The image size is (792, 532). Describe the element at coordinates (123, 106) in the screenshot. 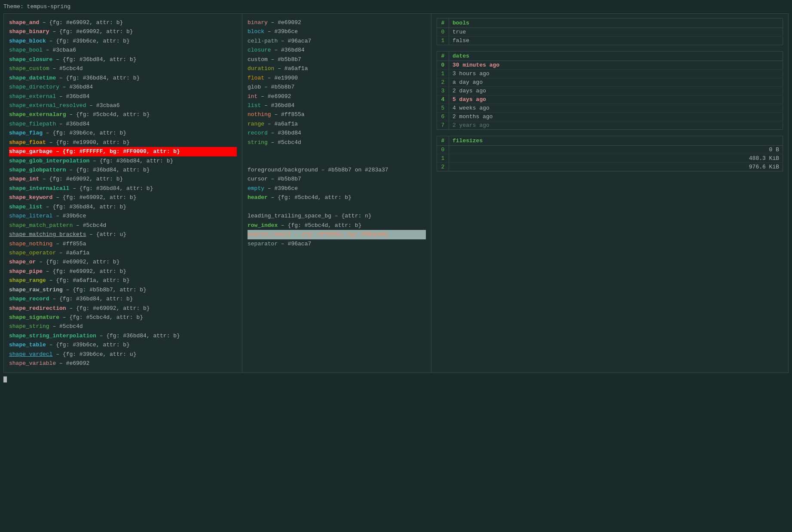

I see `line-shape-external-resolved: shape_external_resolved – #3cbaa6` at that location.